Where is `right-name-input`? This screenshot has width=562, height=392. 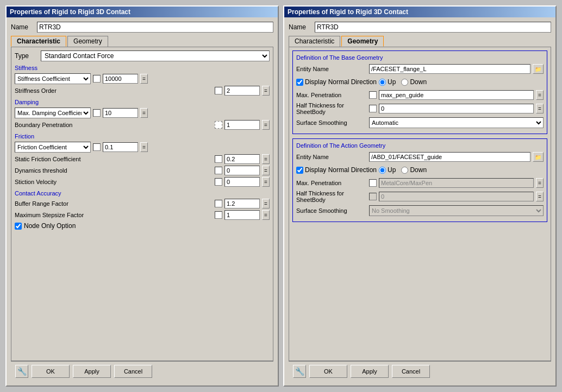 right-name-input is located at coordinates (433, 27).